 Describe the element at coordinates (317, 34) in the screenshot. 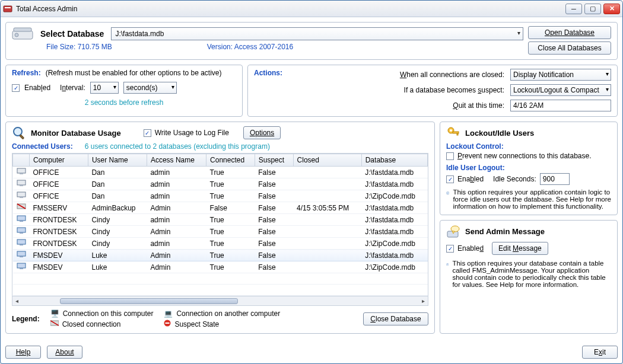

I see `database-path-dropdown: J:\fastdata.mdb` at that location.